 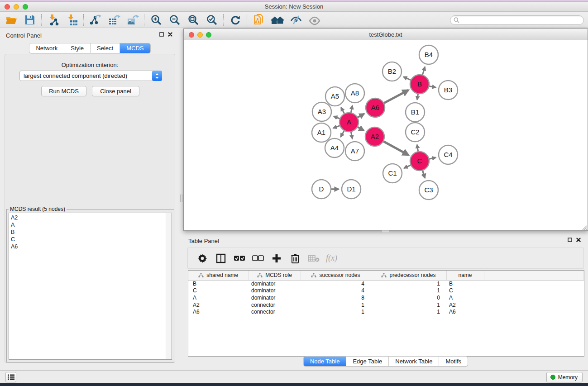 What do you see at coordinates (64, 91) in the screenshot?
I see `run-mcds-button: Run MCDS` at bounding box center [64, 91].